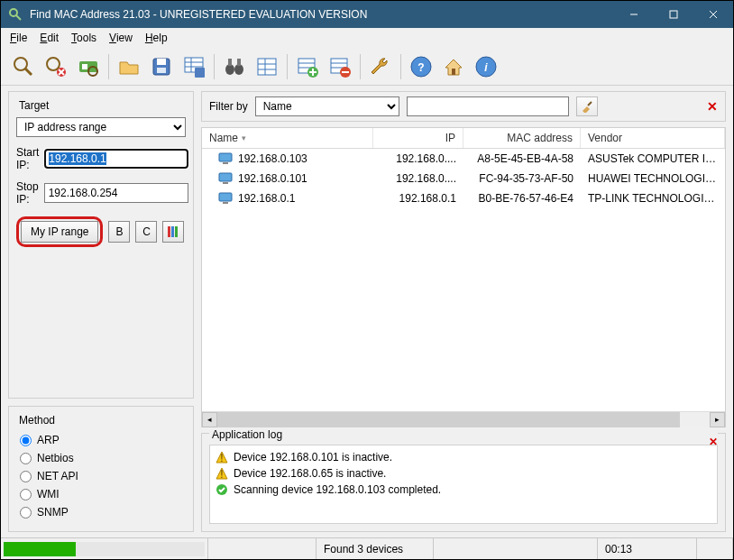 The image size is (734, 560). Describe the element at coordinates (463, 418) in the screenshot. I see `horizontal-scrollbar: ◂ ▸` at that location.